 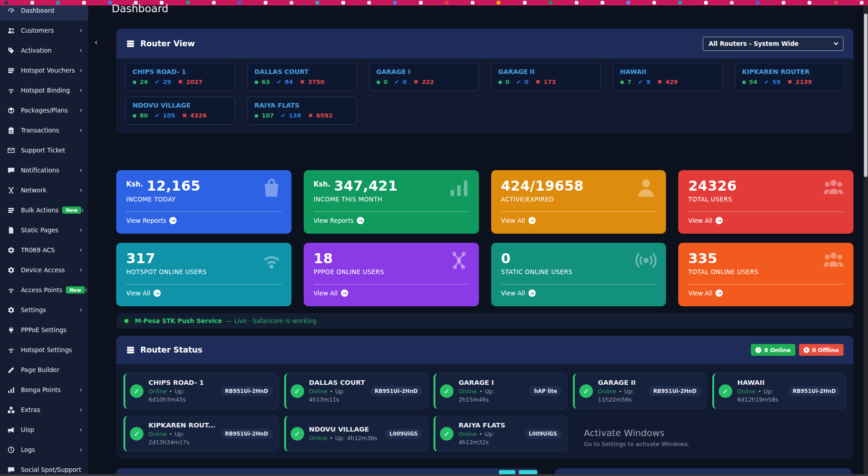 I want to click on router-status-card-garage-1: ✓ GARAGE I Online•Up:2h15m46s hAP lite, so click(x=500, y=391).